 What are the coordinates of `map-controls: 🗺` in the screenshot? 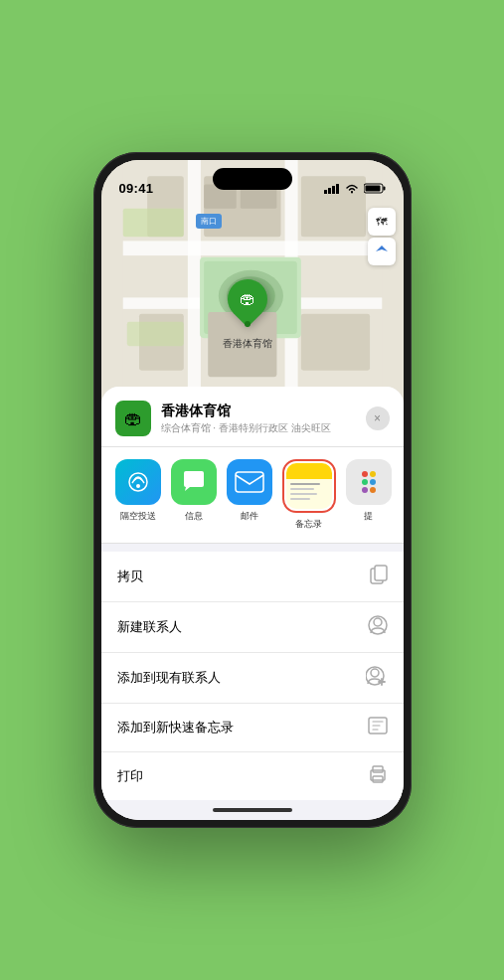 It's located at (382, 238).